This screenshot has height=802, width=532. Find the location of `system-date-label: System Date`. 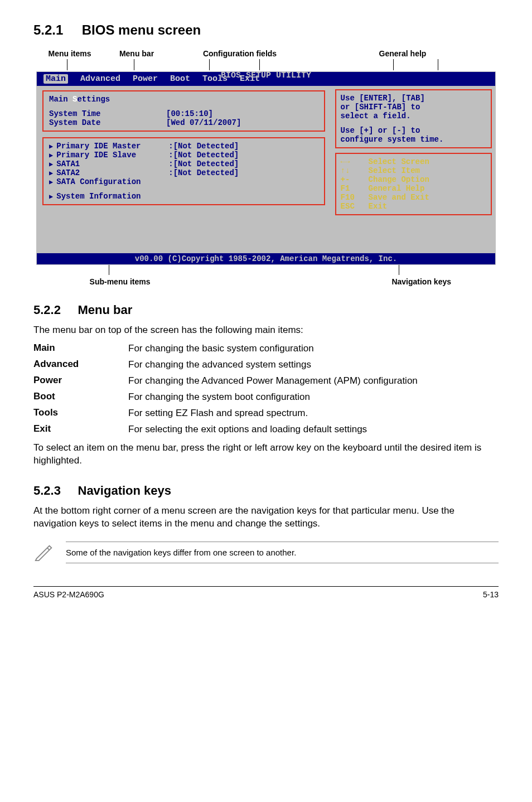

system-date-label: System Date is located at coordinates (108, 123).